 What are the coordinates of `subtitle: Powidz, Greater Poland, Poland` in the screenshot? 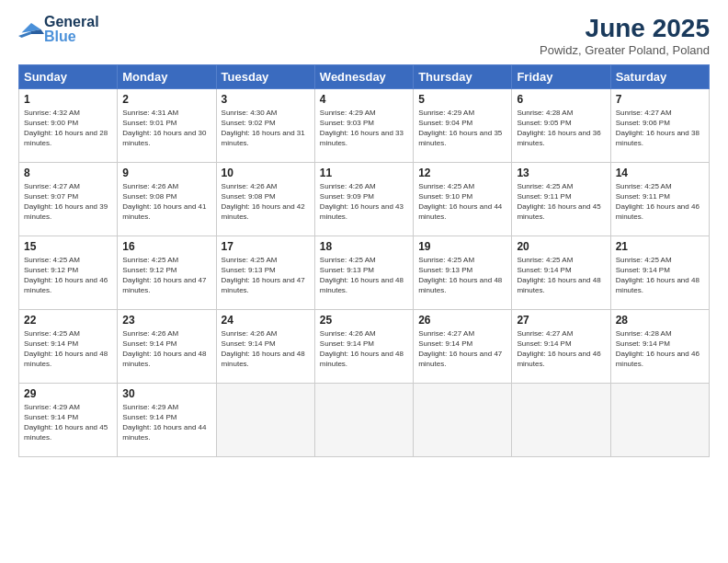 It's located at (625, 50).